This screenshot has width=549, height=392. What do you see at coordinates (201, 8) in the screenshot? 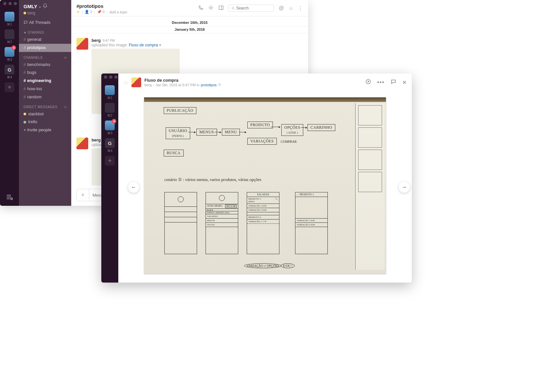
I see `call-icon` at bounding box center [201, 8].